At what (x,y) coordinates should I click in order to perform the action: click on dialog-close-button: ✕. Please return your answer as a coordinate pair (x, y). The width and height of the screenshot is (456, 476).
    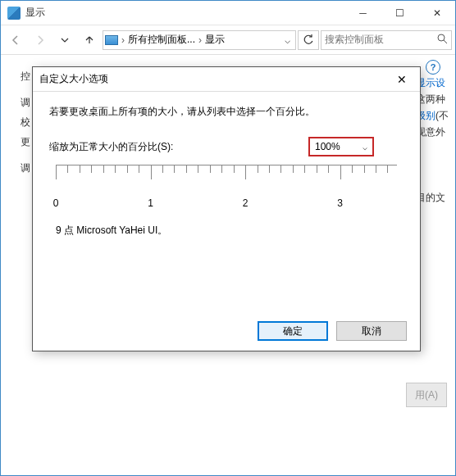
    Looking at the image, I should click on (402, 79).